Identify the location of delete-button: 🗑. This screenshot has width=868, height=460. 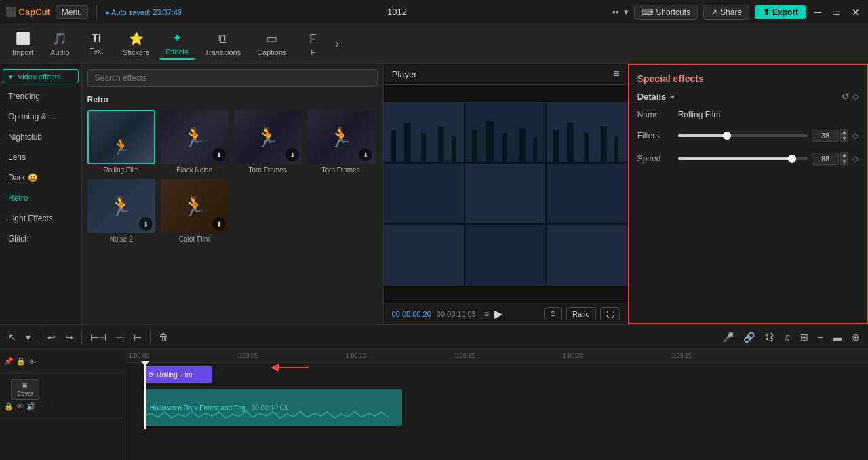
(163, 337).